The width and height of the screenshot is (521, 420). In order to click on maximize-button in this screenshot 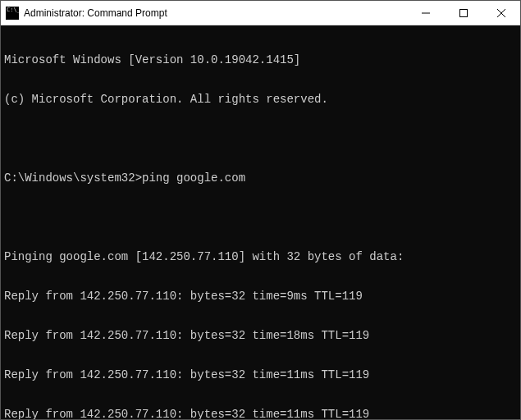, I will do `click(464, 13)`.